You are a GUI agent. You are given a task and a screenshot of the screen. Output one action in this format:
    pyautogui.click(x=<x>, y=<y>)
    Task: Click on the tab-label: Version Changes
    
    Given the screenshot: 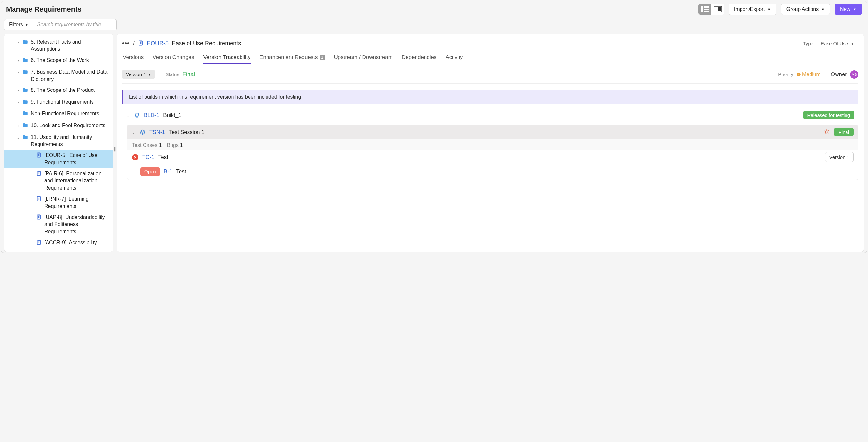 What is the action you would take?
    pyautogui.click(x=173, y=57)
    